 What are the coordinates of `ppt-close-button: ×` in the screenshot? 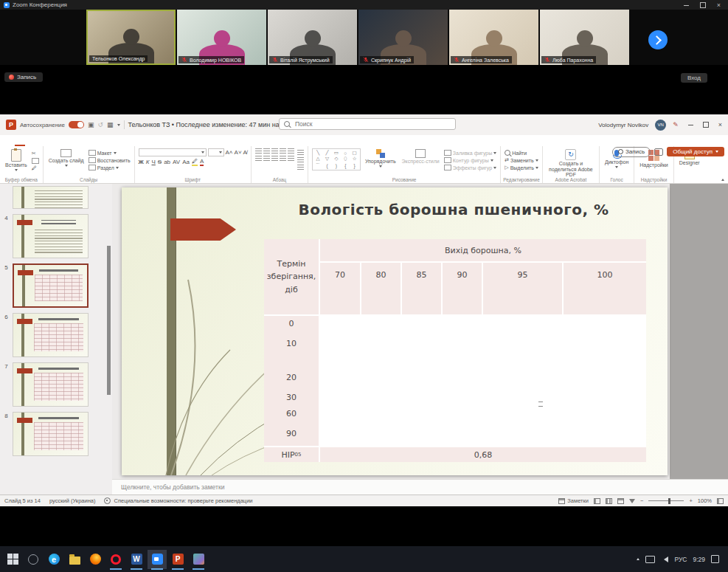 It's located at (720, 125).